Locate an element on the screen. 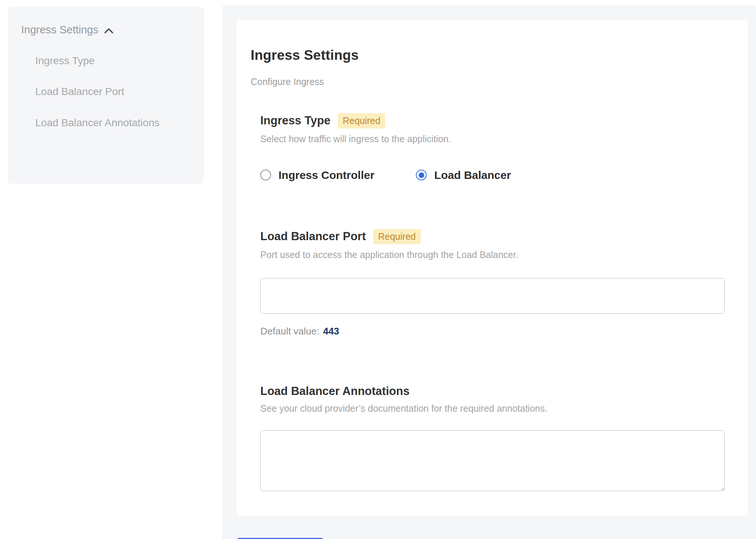  sidebar-section-toggle: Ingress Settings is located at coordinates (107, 30).